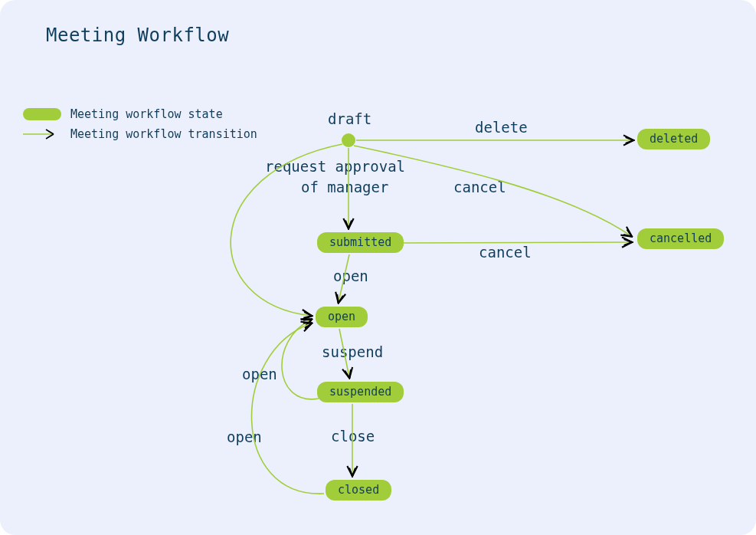  What do you see at coordinates (506, 252) in the screenshot?
I see `transition-label-cancel-submitted: cancel` at bounding box center [506, 252].